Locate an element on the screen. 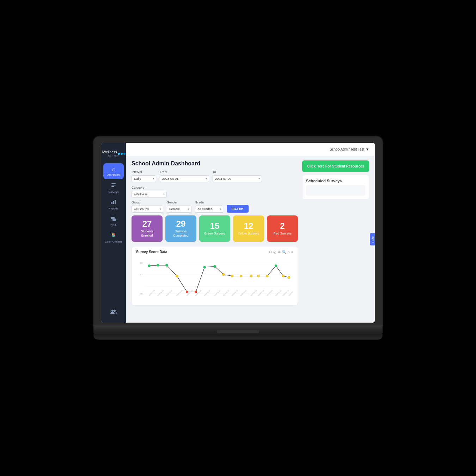  user-menu: SchoolAdminTest Test ▼ is located at coordinates (349, 149).